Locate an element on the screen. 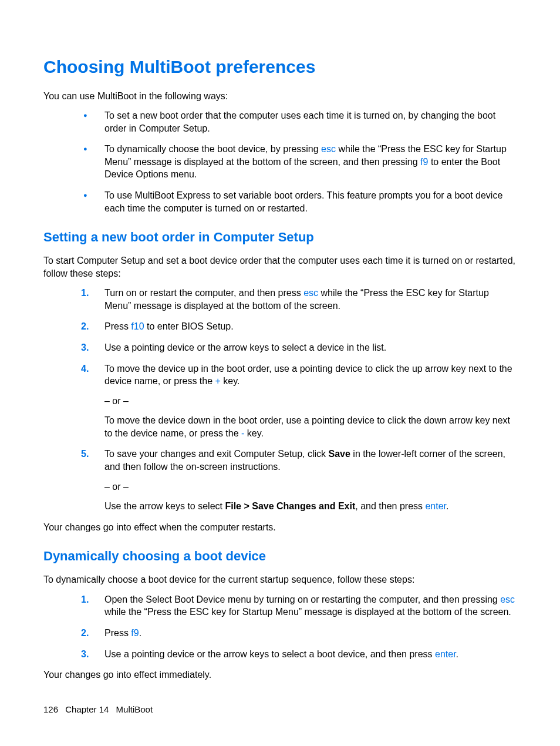 The image size is (560, 746). step-text: Open the Select Boot Device menu by turn… is located at coordinates (302, 599).